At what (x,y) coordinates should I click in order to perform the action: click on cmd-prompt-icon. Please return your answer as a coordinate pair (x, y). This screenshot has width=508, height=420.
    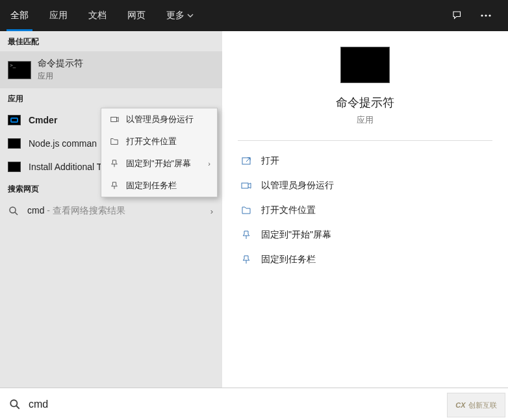
    Looking at the image, I should click on (19, 70).